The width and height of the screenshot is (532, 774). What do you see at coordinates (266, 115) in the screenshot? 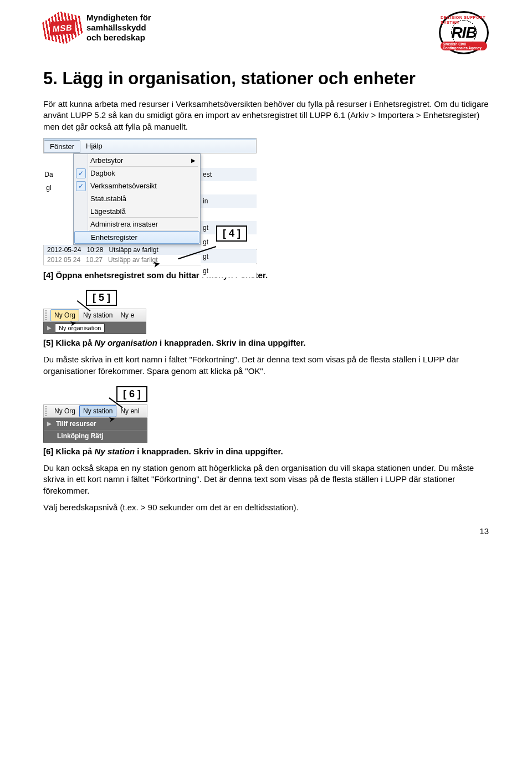
I see `intro-paragraph: För att kunna arbeta med resurser i Verk…` at bounding box center [266, 115].